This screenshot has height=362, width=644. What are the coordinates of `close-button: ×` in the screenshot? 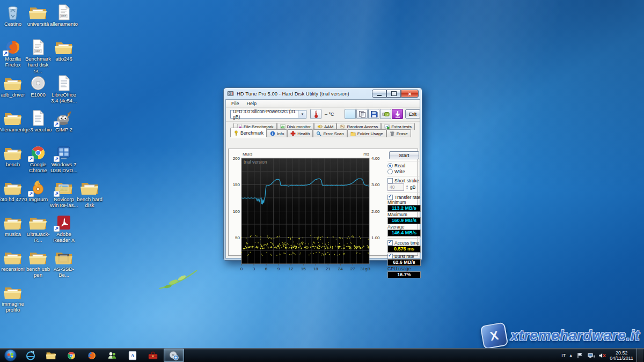 It's located at (410, 93).